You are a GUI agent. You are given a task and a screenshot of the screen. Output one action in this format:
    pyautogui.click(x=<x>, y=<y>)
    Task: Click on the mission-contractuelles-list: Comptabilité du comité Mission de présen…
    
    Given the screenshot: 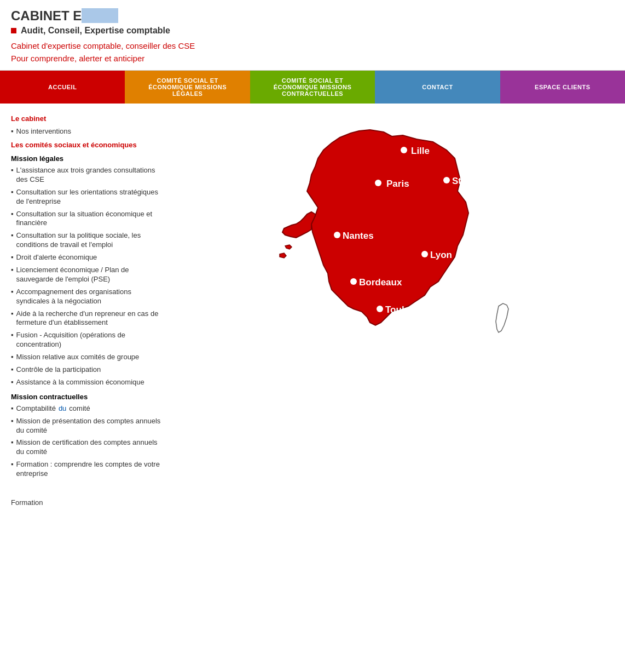 What is the action you would take?
    pyautogui.click(x=88, y=441)
    